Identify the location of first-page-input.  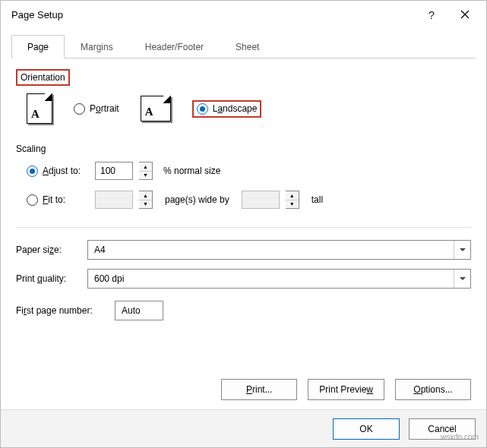
(139, 311).